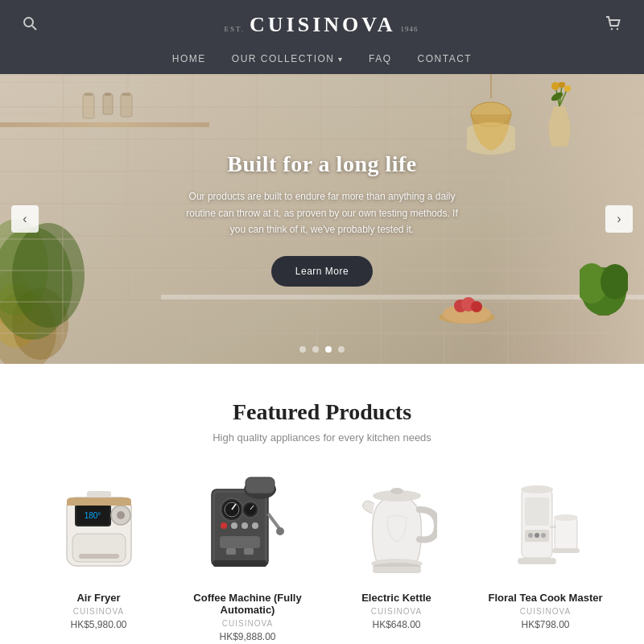  What do you see at coordinates (98, 625) in the screenshot?
I see `product-price-air-fryer: HK$5,980.00` at bounding box center [98, 625].